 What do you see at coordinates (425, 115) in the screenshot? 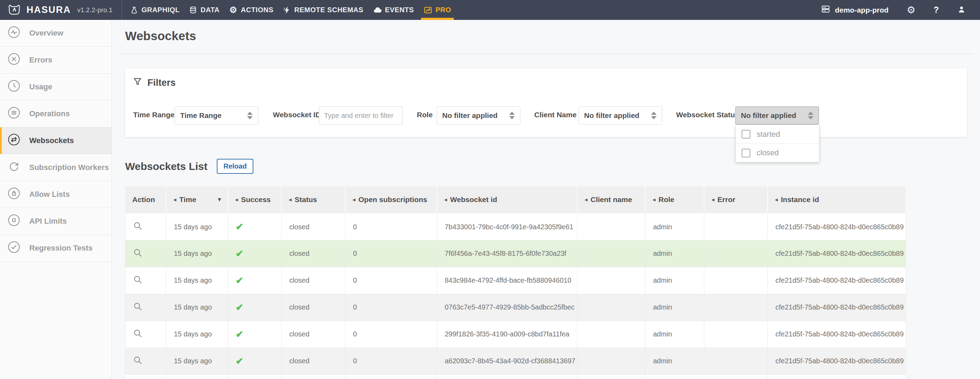
I see `role-label: Role` at bounding box center [425, 115].